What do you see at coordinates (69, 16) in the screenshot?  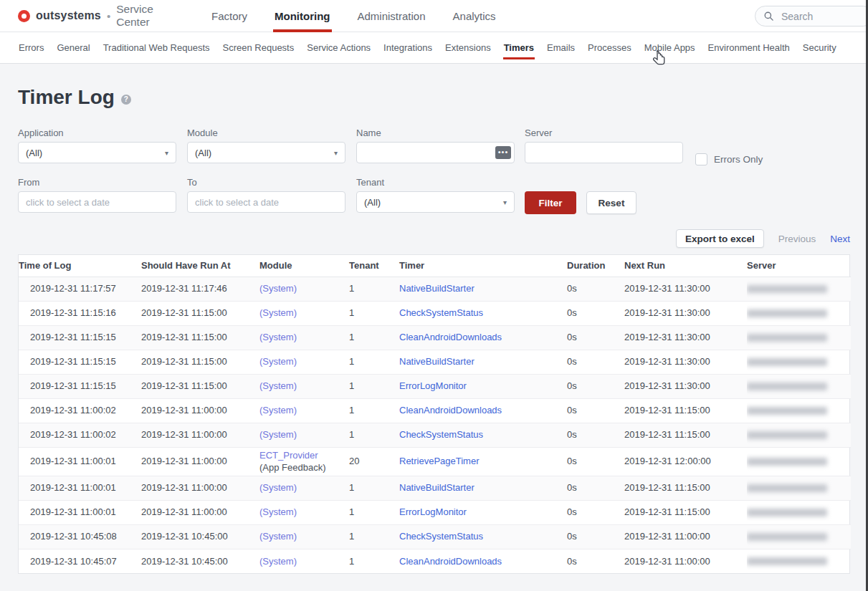 I see `brand-name: outsystems` at bounding box center [69, 16].